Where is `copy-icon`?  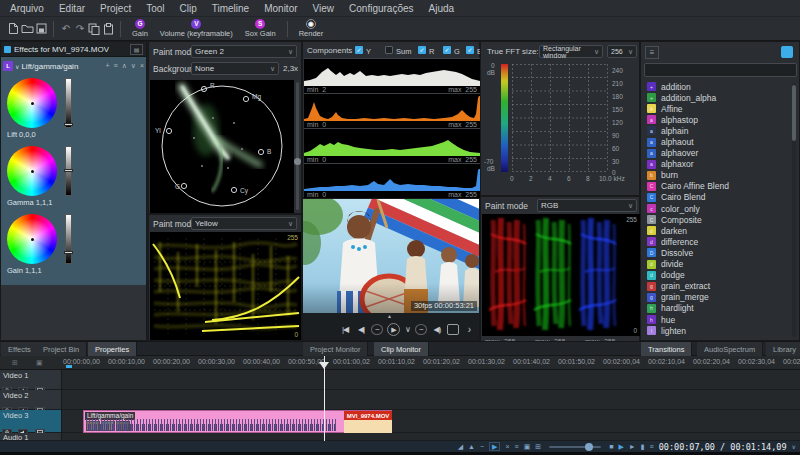 copy-icon is located at coordinates (94, 29).